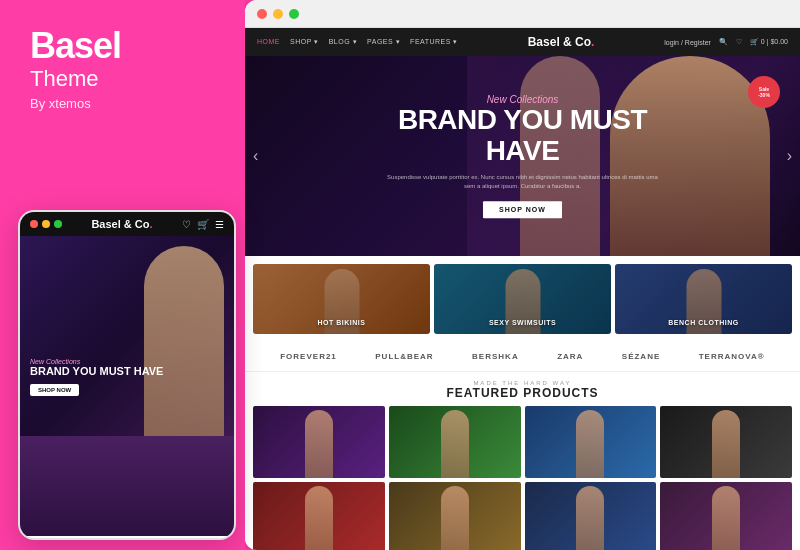  I want to click on featured-header: MADE THE HARD WAY FEATURED PRODUCTS, so click(522, 390).